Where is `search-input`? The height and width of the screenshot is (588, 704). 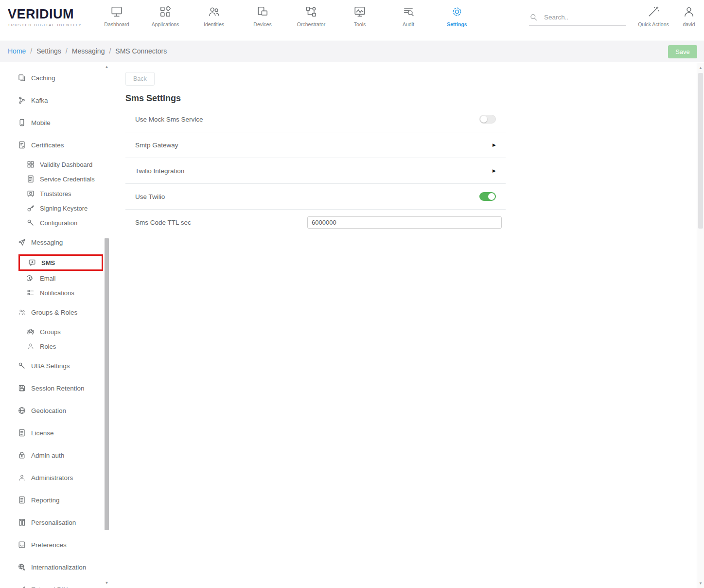 search-input is located at coordinates (583, 18).